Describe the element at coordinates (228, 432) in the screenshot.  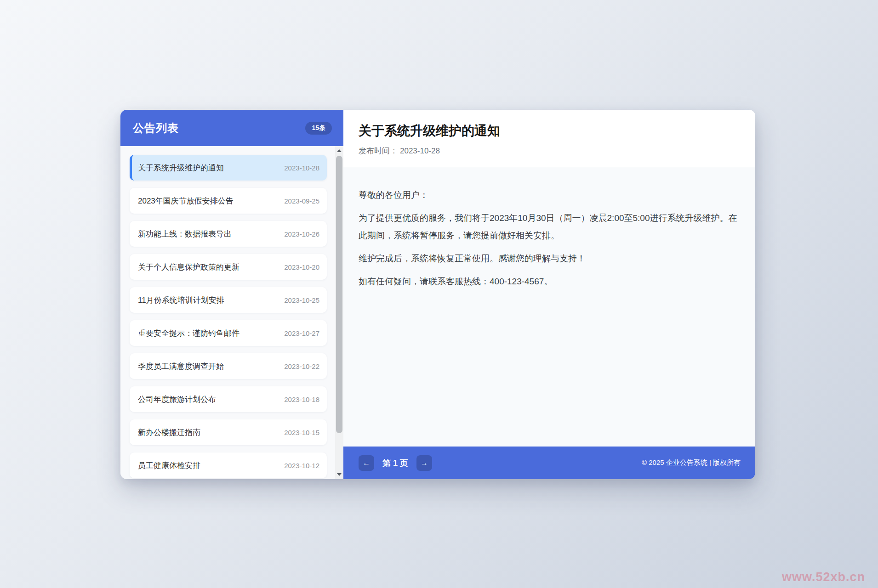
I see `list-item: 新办公楼搬迁指南 2023-10-15` at that location.